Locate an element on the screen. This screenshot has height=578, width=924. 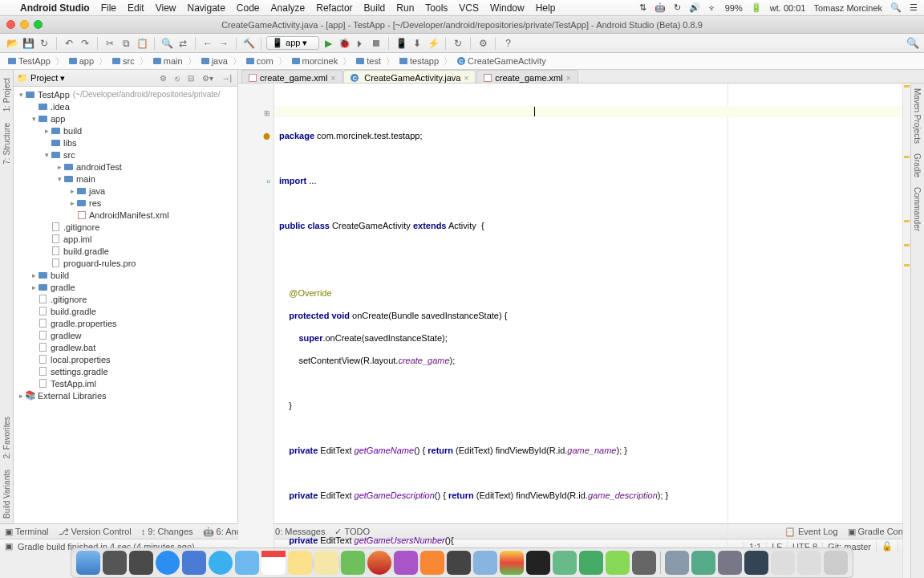
tab-favorites: 2: Favorites is located at coordinates (6, 438).